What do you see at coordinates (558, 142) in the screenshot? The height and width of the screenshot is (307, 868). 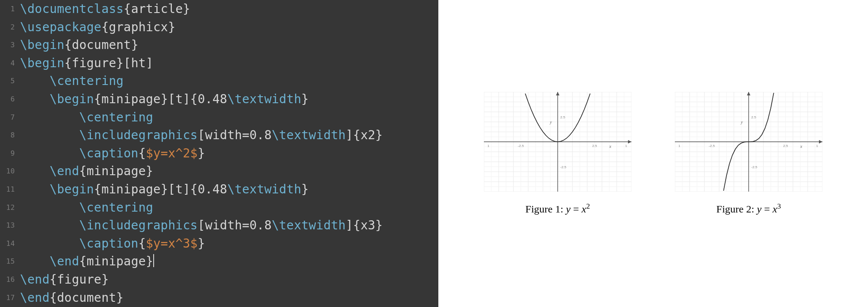 I see `plot-x-squared: -2.52.52.5-2.511yx` at bounding box center [558, 142].